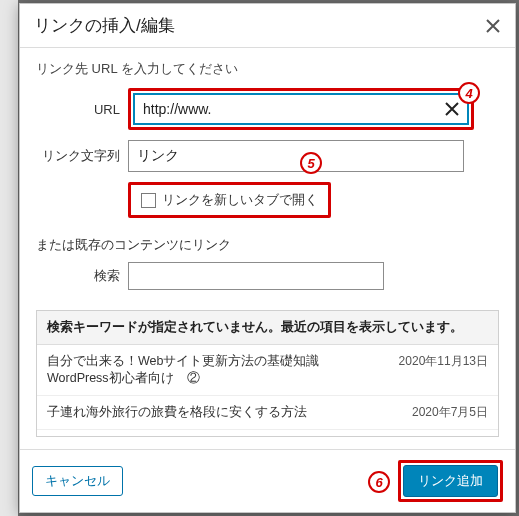 This screenshot has height=516, width=519. I want to click on result-title: 子連れ海外旅行の旅費を格段に安くする方法, so click(226, 412).